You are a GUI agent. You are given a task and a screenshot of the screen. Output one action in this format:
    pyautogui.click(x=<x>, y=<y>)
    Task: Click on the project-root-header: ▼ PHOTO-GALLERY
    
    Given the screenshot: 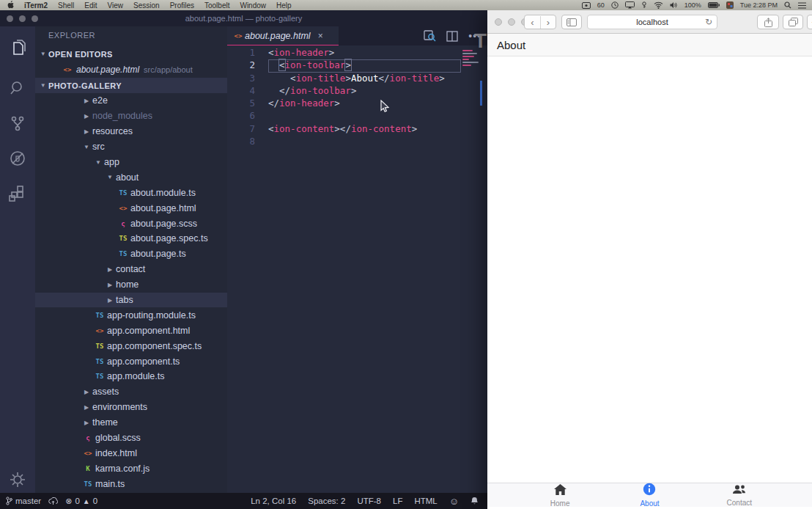 What is the action you would take?
    pyautogui.click(x=131, y=85)
    